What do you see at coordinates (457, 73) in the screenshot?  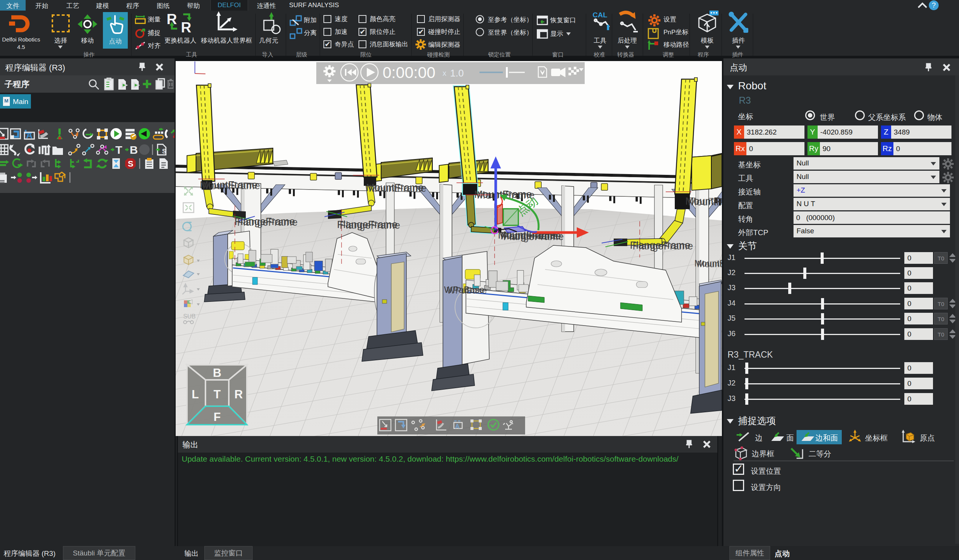 I see `svg-text: 1.0` at bounding box center [457, 73].